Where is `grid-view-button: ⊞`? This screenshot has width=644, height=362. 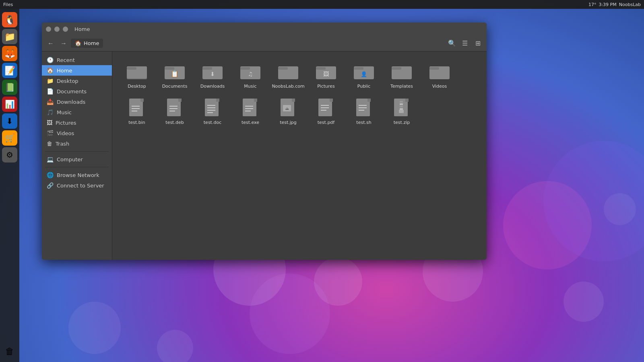
grid-view-button: ⊞ is located at coordinates (478, 43).